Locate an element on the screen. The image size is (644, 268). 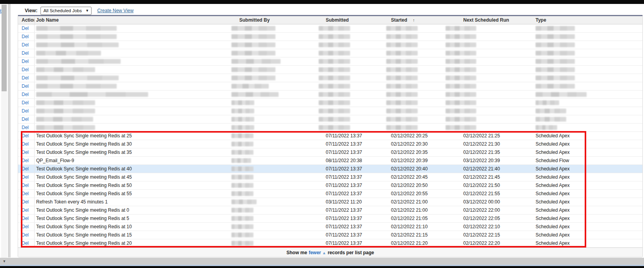
view-dropdown-value: All Scheduled Jobs is located at coordinates (64, 11).